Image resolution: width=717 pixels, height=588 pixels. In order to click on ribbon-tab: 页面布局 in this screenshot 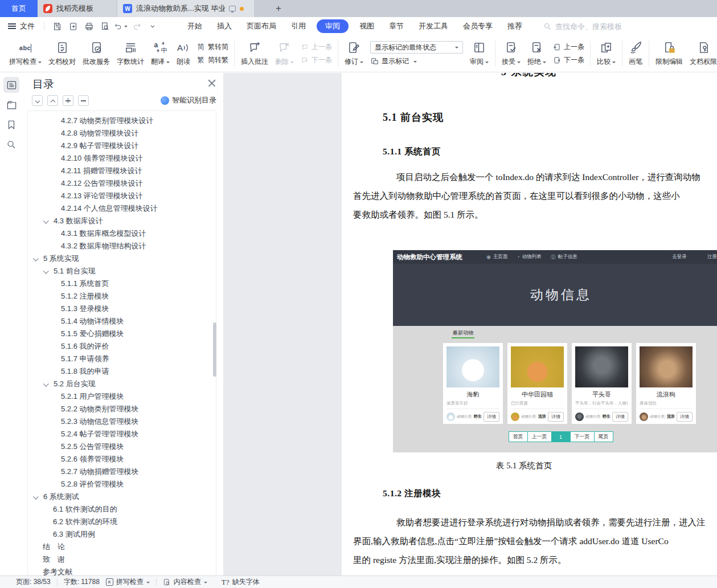, I will do `click(261, 26)`.